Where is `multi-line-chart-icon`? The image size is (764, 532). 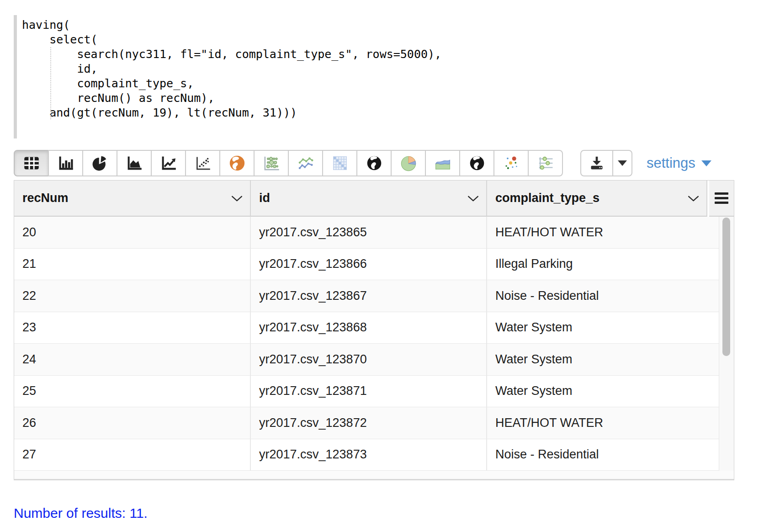
multi-line-chart-icon is located at coordinates (306, 163).